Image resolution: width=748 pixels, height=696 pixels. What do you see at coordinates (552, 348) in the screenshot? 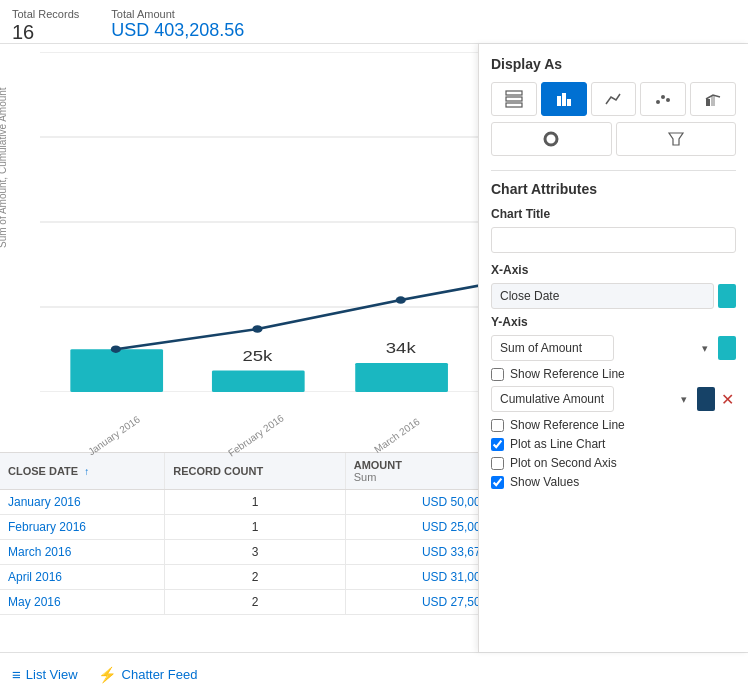
I see `y-axis-1-select: Sum of Amount Cumulative Amount` at bounding box center [552, 348].